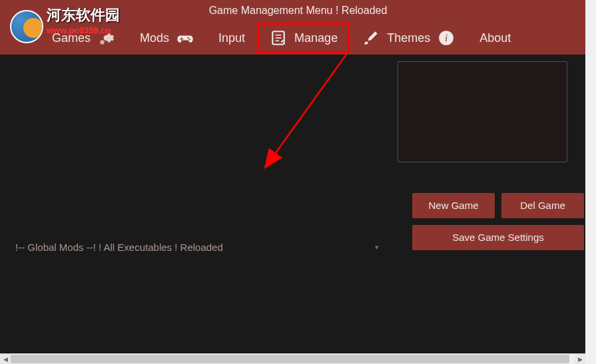  I want to click on menu-input: Input, so click(232, 38).